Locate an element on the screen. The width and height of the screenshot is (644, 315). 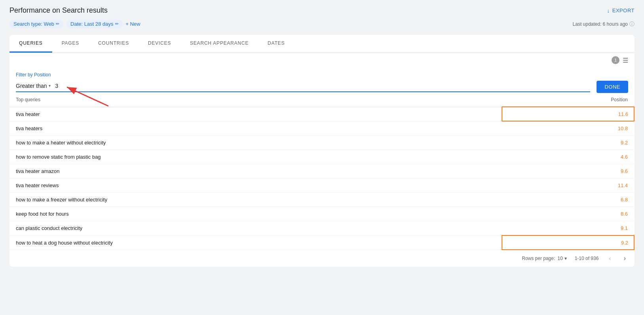
table-row: keep food hot for hours8.6 is located at coordinates (322, 214).